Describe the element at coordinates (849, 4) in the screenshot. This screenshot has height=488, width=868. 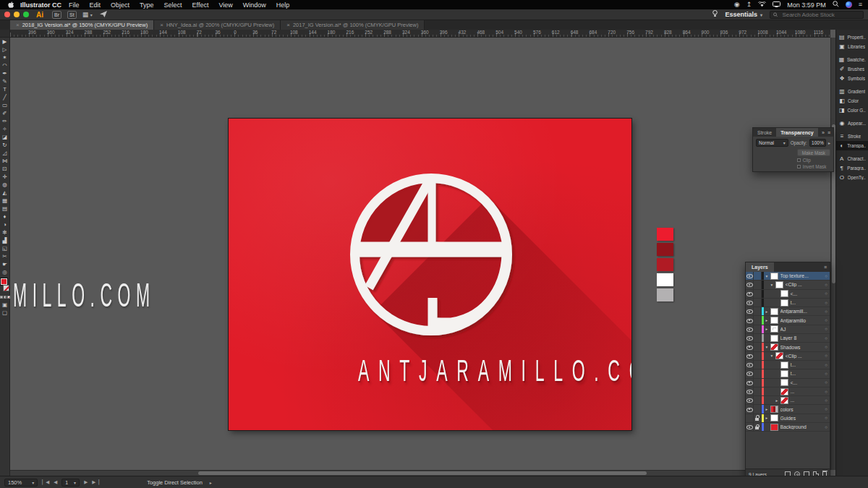
I see `siri-icon` at that location.